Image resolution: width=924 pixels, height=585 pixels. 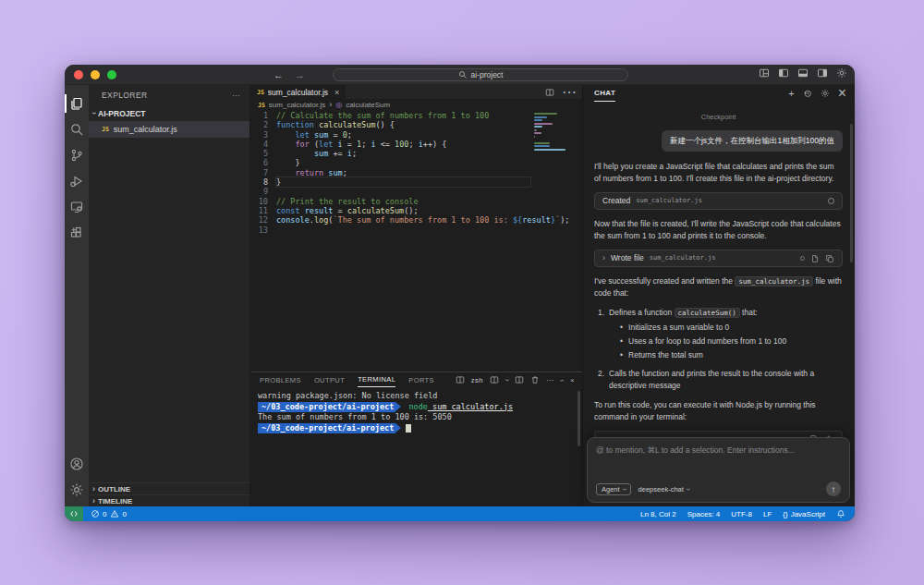 I want to click on code-line: 11const result = calculateSum();, so click(x=416, y=211).